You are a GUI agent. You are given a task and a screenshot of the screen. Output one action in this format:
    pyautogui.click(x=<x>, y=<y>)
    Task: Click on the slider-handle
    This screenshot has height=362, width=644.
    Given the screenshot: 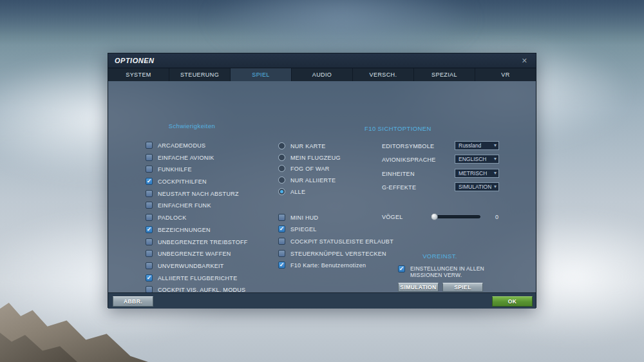 What is the action you would take?
    pyautogui.click(x=434, y=216)
    